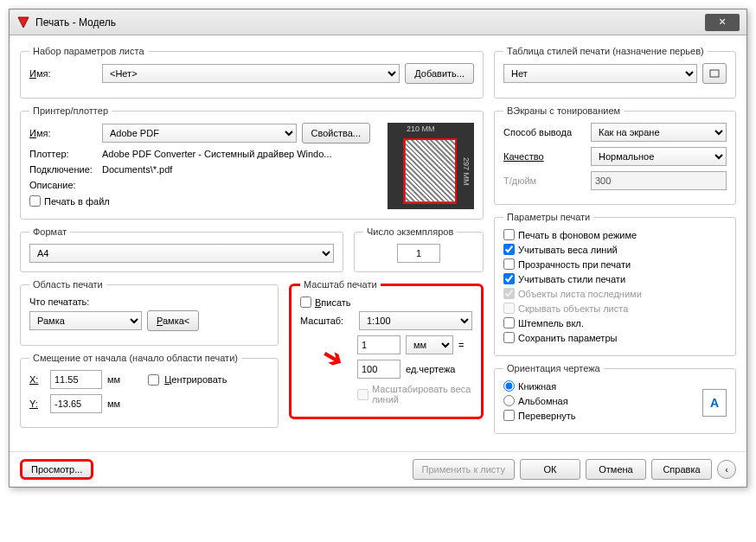 This screenshot has height=542, width=756. What do you see at coordinates (63, 154) in the screenshot?
I see `plotter-label: Плоттер:` at bounding box center [63, 154].